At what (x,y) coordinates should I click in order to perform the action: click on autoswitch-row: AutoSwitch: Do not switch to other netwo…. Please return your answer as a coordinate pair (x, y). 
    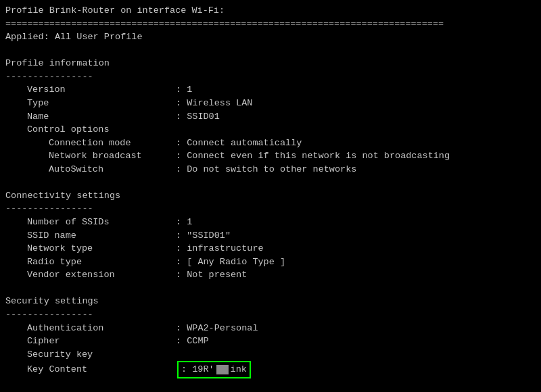
    Looking at the image, I should click on (270, 170).